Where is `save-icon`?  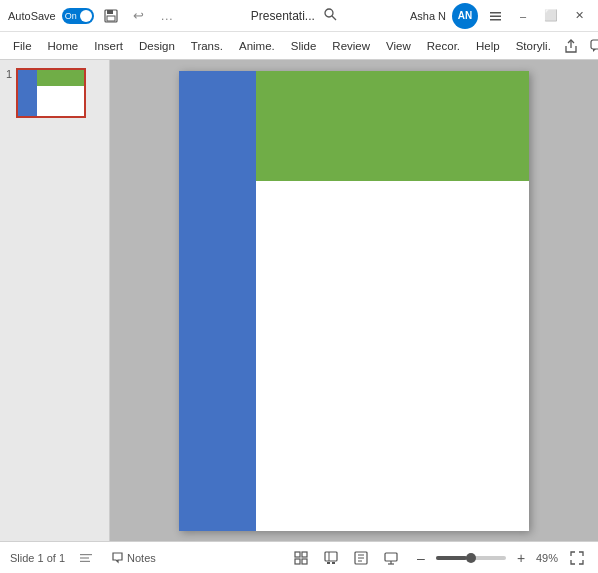
save-icon is located at coordinates (111, 16).